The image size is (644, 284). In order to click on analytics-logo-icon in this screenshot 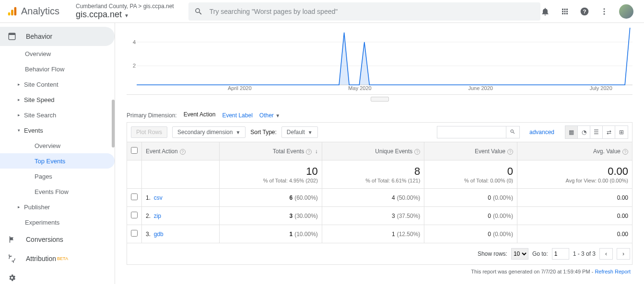, I will do `click(12, 11)`.